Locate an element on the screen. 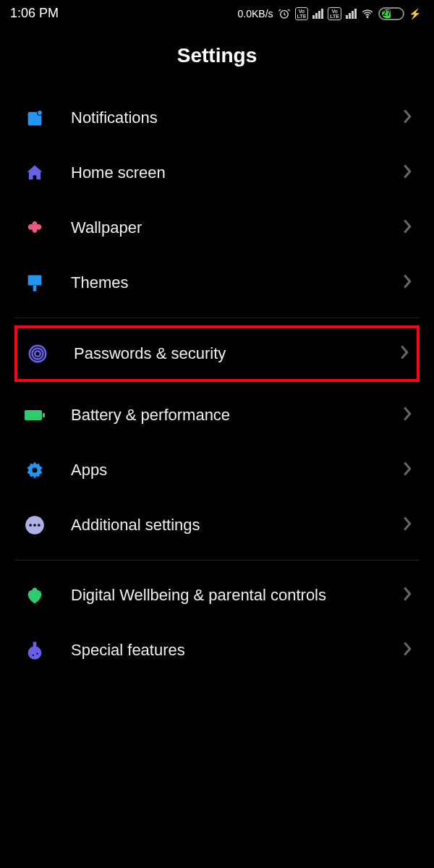 The height and width of the screenshot is (868, 434). settings-item-label: Notifications is located at coordinates (225, 118).